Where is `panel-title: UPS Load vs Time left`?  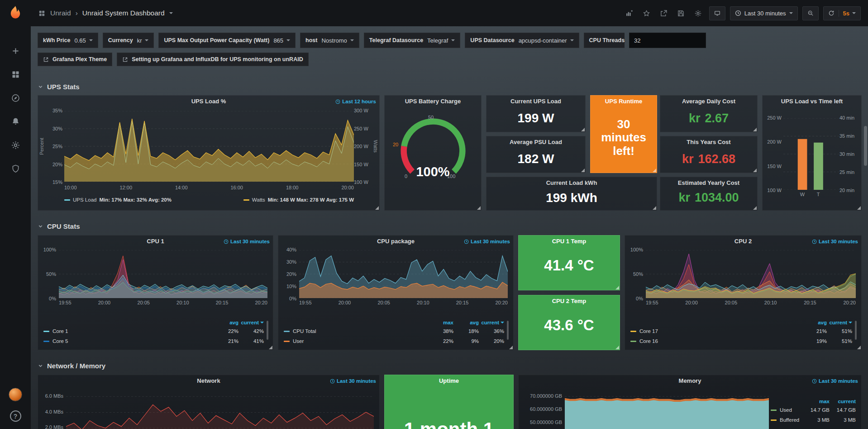 panel-title: UPS Load vs Time left is located at coordinates (812, 101).